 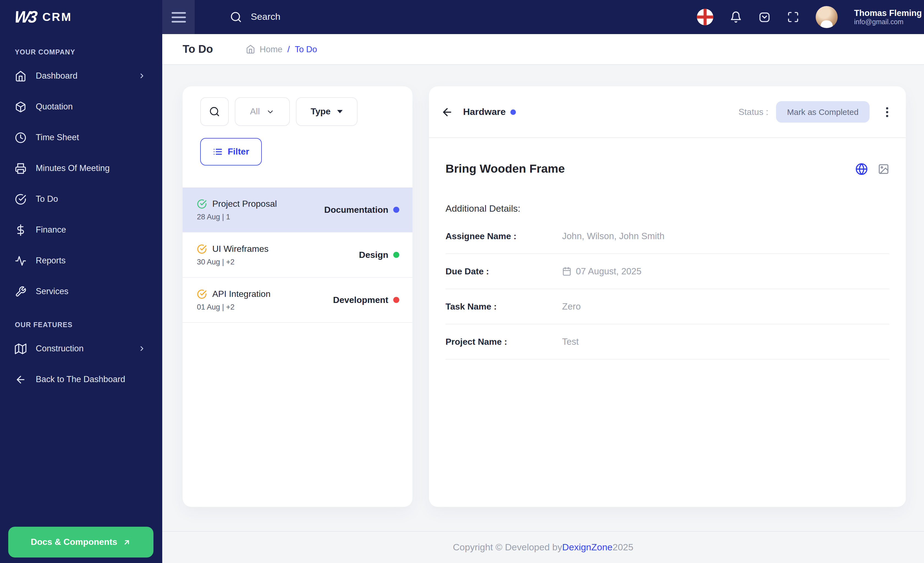 I want to click on status-filter-dropdown: All, so click(x=262, y=112).